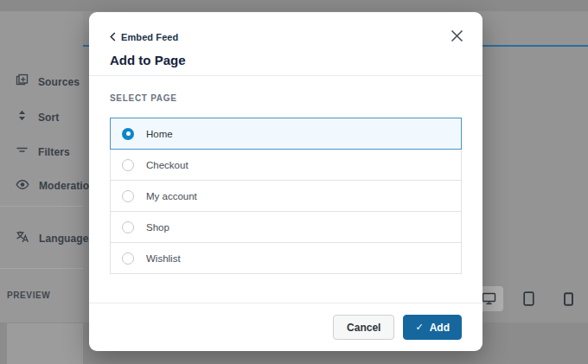  I want to click on radio-selected-icon, so click(128, 134).